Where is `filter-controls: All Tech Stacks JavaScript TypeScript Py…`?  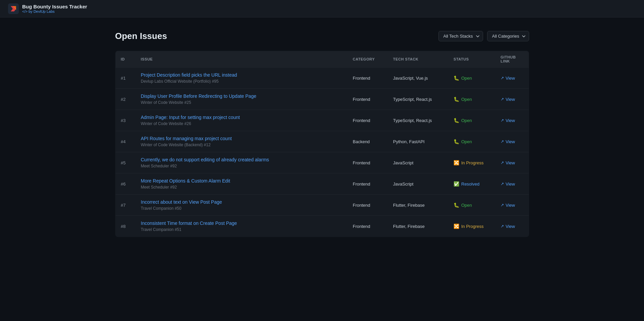
filter-controls: All Tech Stacks JavaScript TypeScript Py… is located at coordinates (484, 36).